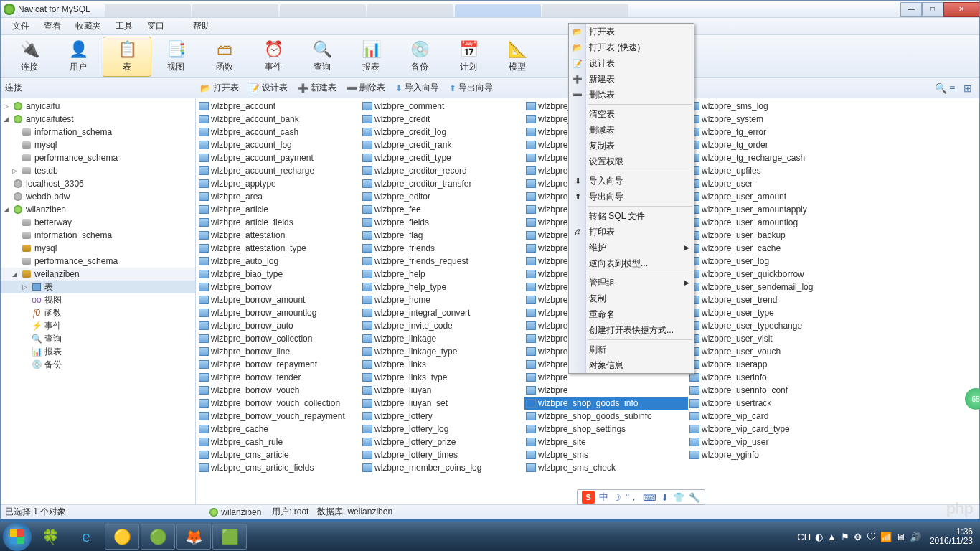  What do you see at coordinates (631, 248) in the screenshot?
I see `ctx-维护: 维护▶` at bounding box center [631, 248].